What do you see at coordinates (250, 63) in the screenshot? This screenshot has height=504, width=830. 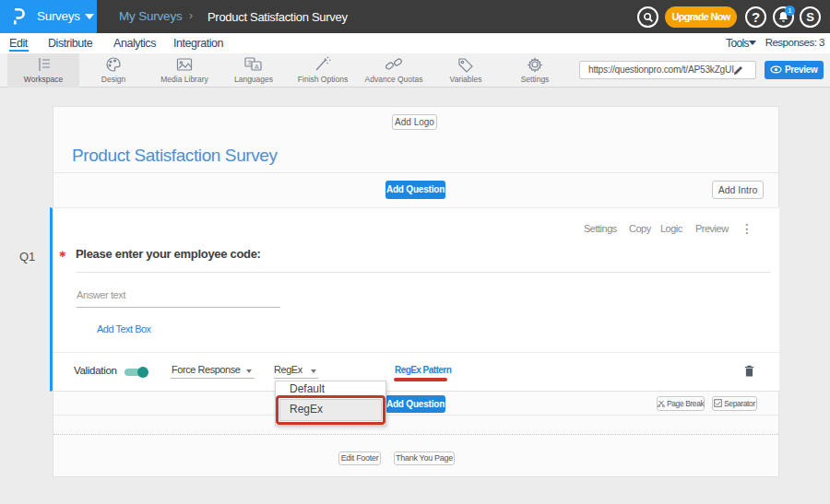 I see `svg-text: 文` at bounding box center [250, 63].